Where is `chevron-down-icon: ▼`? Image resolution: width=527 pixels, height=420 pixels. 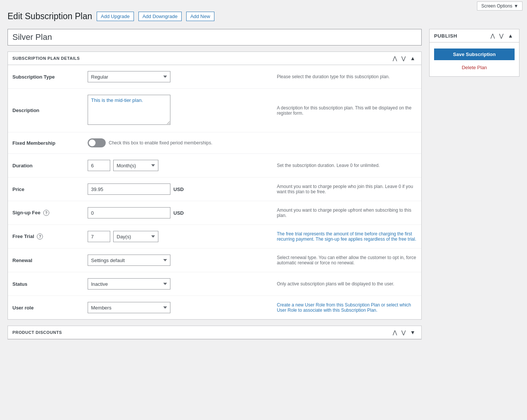
chevron-down-icon: ▼ is located at coordinates (516, 6).